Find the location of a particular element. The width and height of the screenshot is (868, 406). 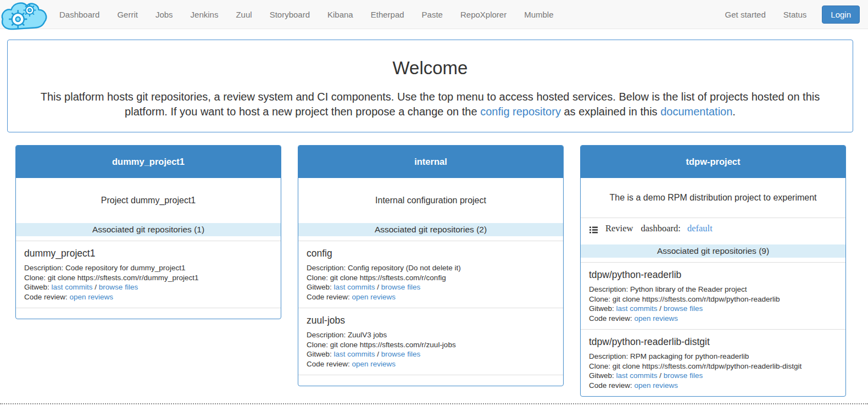

review-dashboard-label: Review dashboard: is located at coordinates (643, 229).